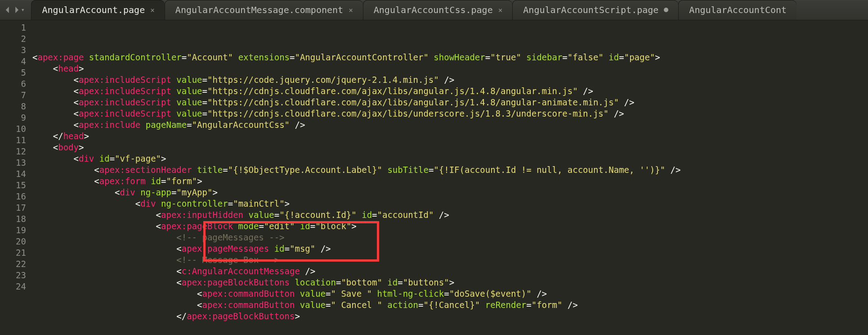 This screenshot has width=868, height=335. What do you see at coordinates (98, 10) in the screenshot?
I see `tab-angular-account-page: AngularAccount.page ×` at bounding box center [98, 10].